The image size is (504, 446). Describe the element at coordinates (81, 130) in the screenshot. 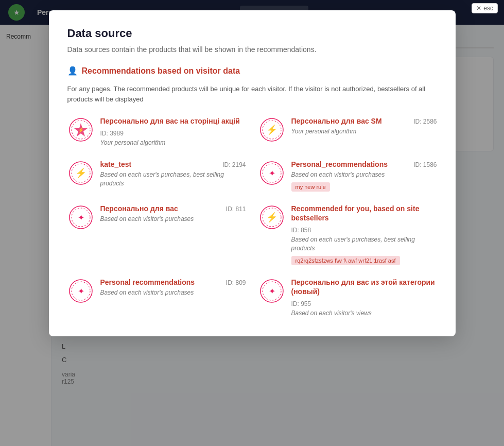

I see `card-1-icon: ⚡` at that location.